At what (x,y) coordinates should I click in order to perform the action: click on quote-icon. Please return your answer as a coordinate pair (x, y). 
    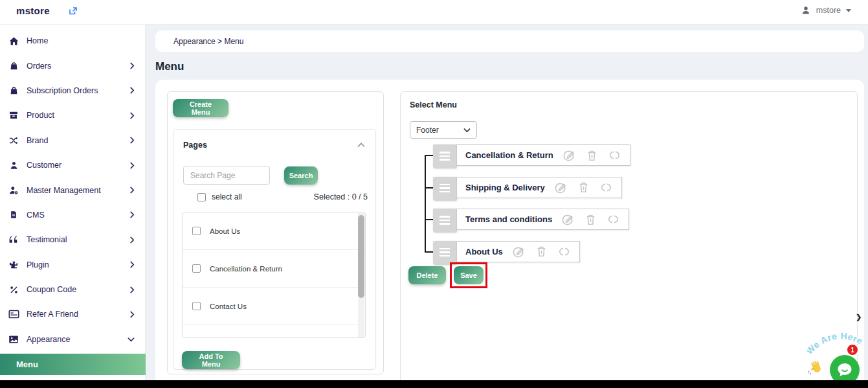
    Looking at the image, I should click on (14, 240).